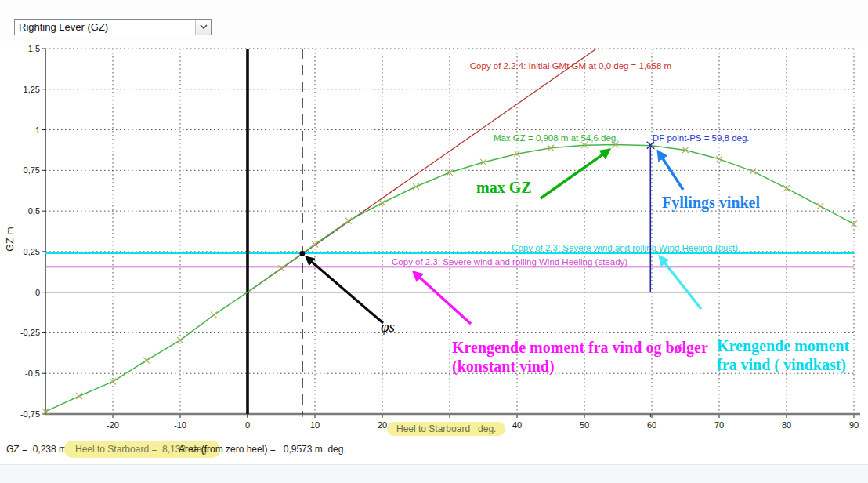 The image size is (868, 483). Describe the element at coordinates (503, 367) in the screenshot. I see `annotation-line: (konstant vind)` at that location.